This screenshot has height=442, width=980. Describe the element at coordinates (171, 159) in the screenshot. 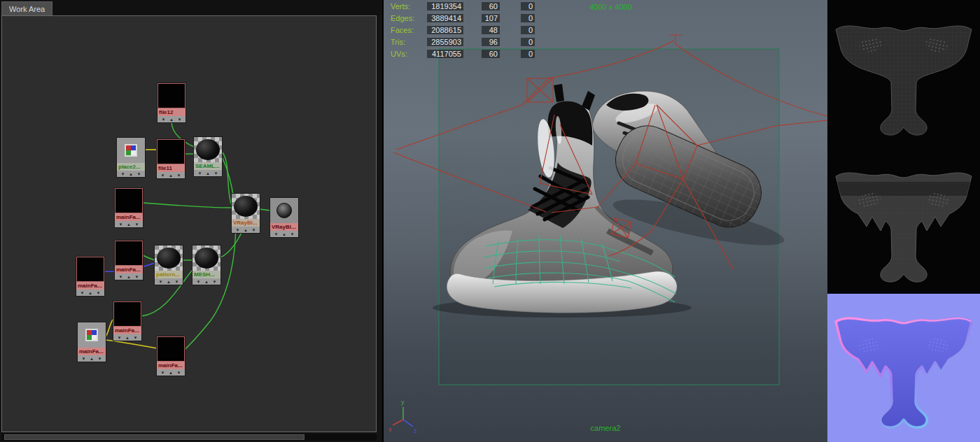

I see `shader-node-file11: file11 ▼▲▼` at that location.